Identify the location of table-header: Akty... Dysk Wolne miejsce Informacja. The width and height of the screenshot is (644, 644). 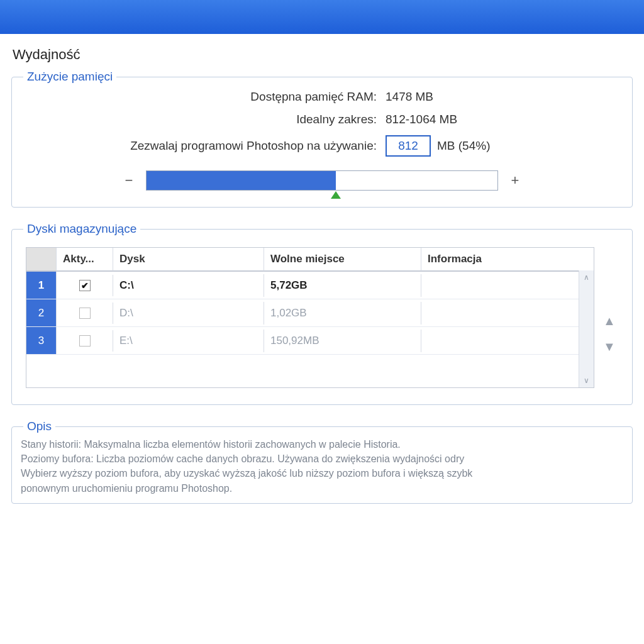
(310, 260).